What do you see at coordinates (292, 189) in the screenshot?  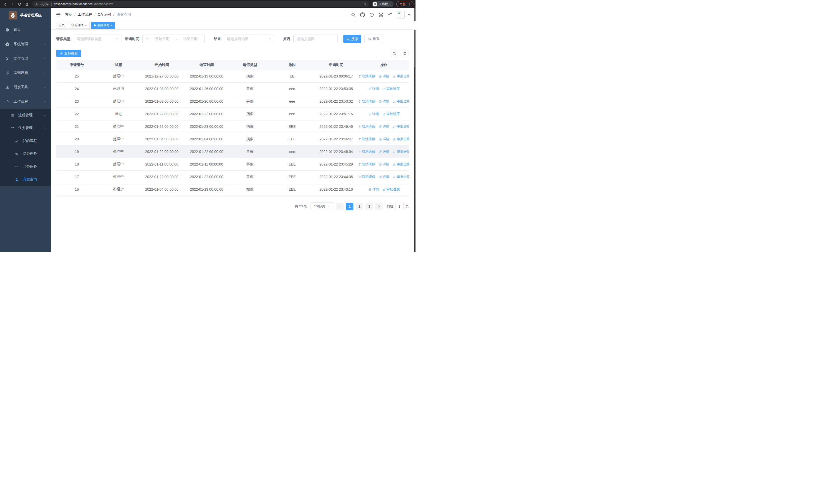 I see `cell-reason: EEE` at bounding box center [292, 189].